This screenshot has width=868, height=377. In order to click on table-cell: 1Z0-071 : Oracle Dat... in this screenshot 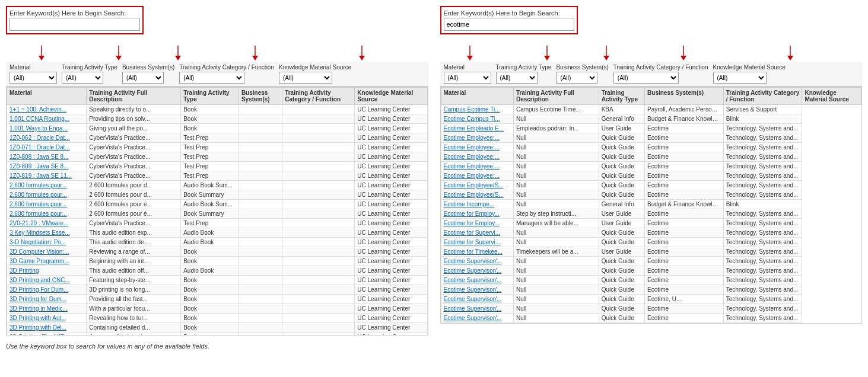, I will do `click(47, 148)`.